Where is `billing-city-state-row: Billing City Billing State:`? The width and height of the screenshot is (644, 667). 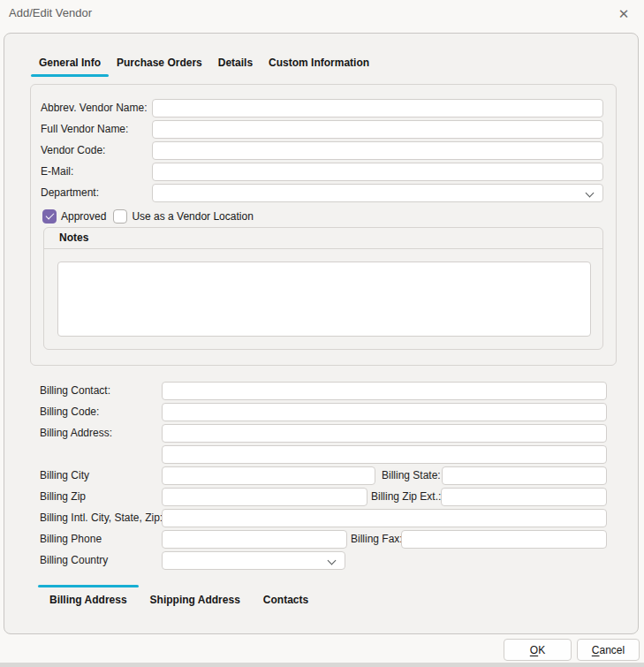
billing-city-state-row: Billing City Billing State: is located at coordinates (322, 475).